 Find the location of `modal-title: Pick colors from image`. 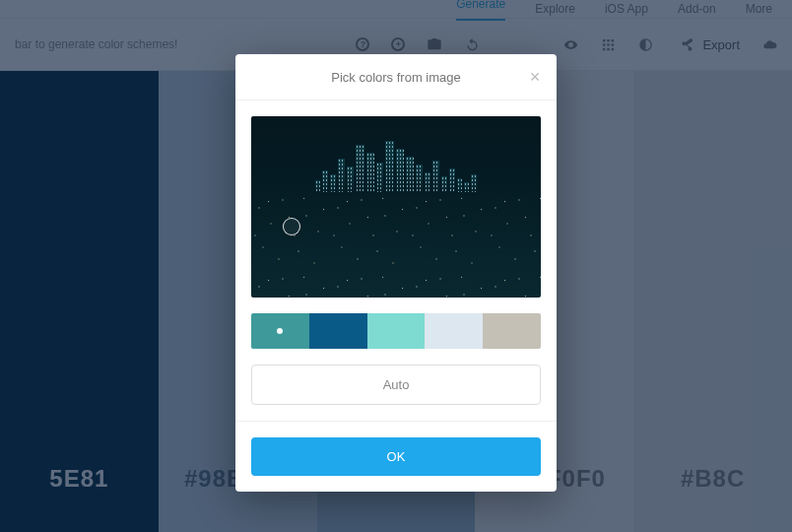

modal-title: Pick colors from image is located at coordinates (396, 77).